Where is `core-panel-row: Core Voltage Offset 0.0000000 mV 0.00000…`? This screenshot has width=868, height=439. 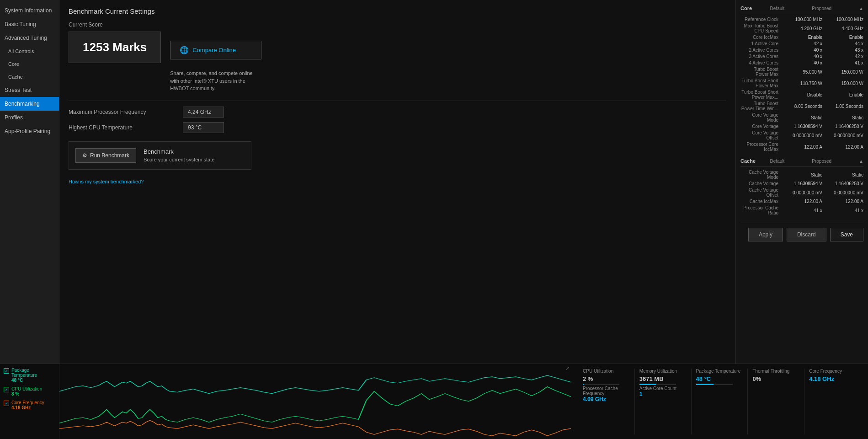
core-panel-row: Core Voltage Offset 0.0000000 mV 0.00000… is located at coordinates (802, 135).